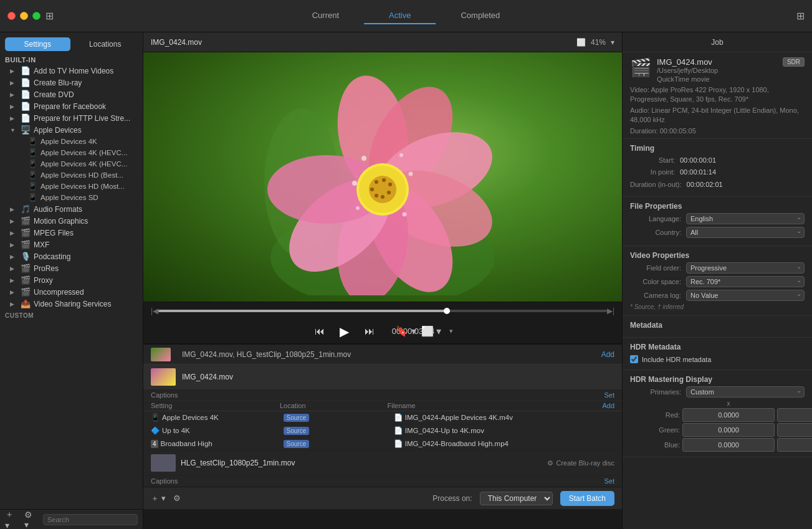 This screenshot has width=812, height=529. Describe the element at coordinates (71, 175) in the screenshot. I see `sidebar-subitem-hd-best: 📱 Apple Devices HD (Best...` at that location.